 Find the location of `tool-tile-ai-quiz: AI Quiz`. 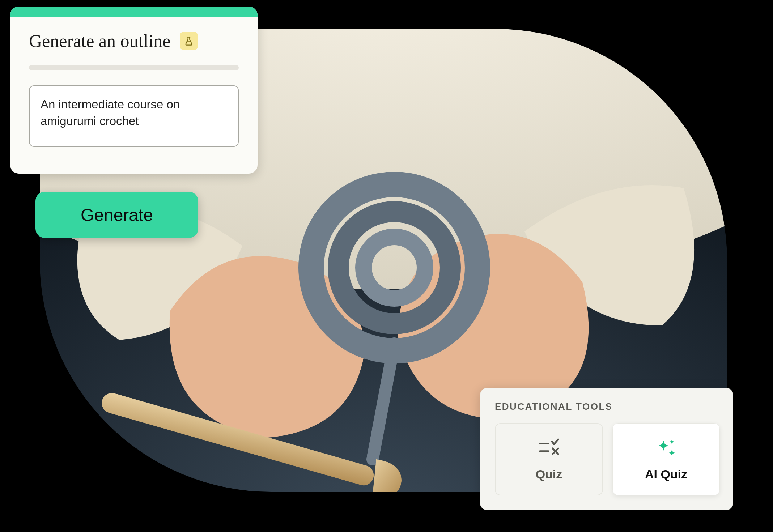

tool-tile-ai-quiz: AI Quiz is located at coordinates (666, 459).